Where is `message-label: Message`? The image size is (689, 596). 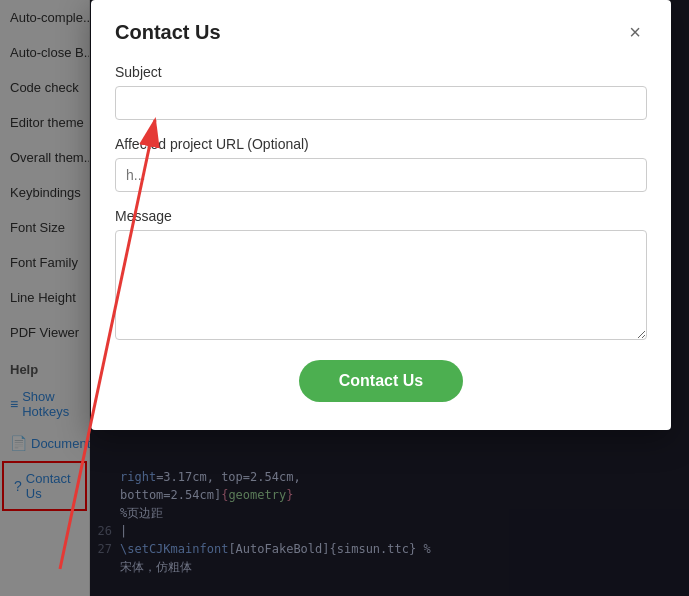 message-label: Message is located at coordinates (381, 216).